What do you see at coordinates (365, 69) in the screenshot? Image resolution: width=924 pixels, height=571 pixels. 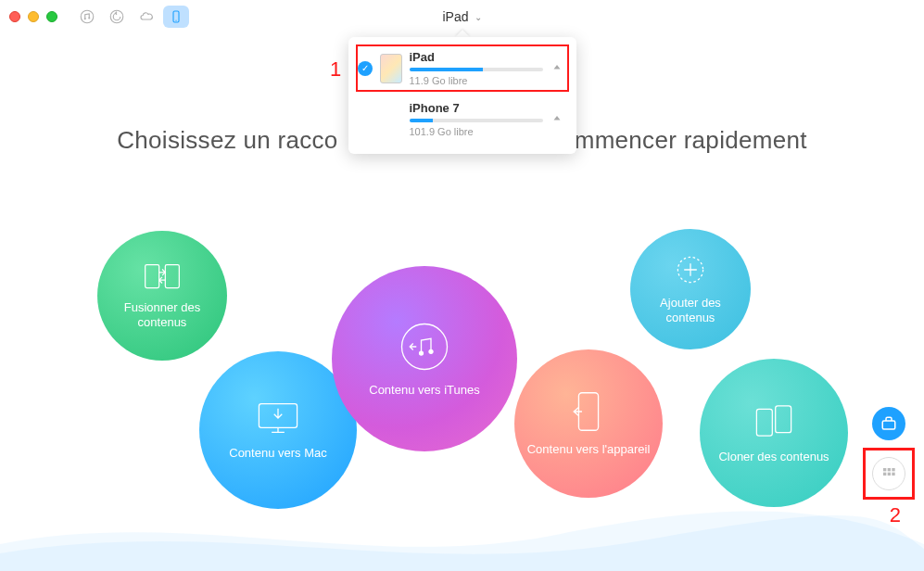 I see `selected-check-icon: ✓` at bounding box center [365, 69].